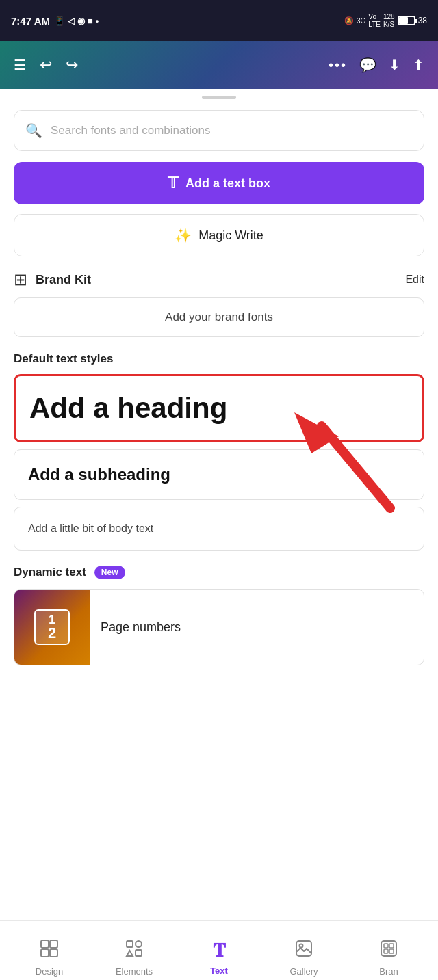 This screenshot has height=980, width=438. What do you see at coordinates (219, 572) in the screenshot?
I see `dynamic-text-header: Dynamic text New` at bounding box center [219, 572].